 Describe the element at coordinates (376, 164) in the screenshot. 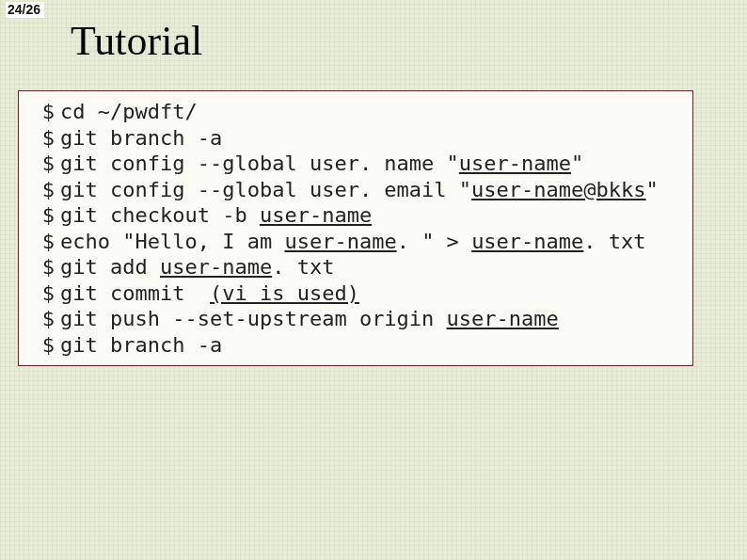

I see `shell-command: git config --global user. name "user-nam…` at that location.